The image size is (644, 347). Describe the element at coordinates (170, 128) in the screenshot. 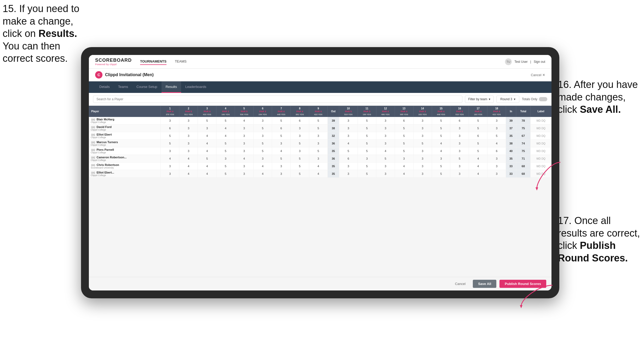

I see `score-h1: 6` at that location.